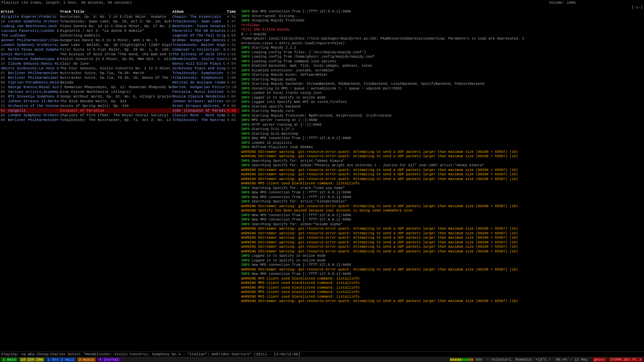  I want to click on log-line: INFO Disabled extensions: youtube, scrob…, so click(442, 71).